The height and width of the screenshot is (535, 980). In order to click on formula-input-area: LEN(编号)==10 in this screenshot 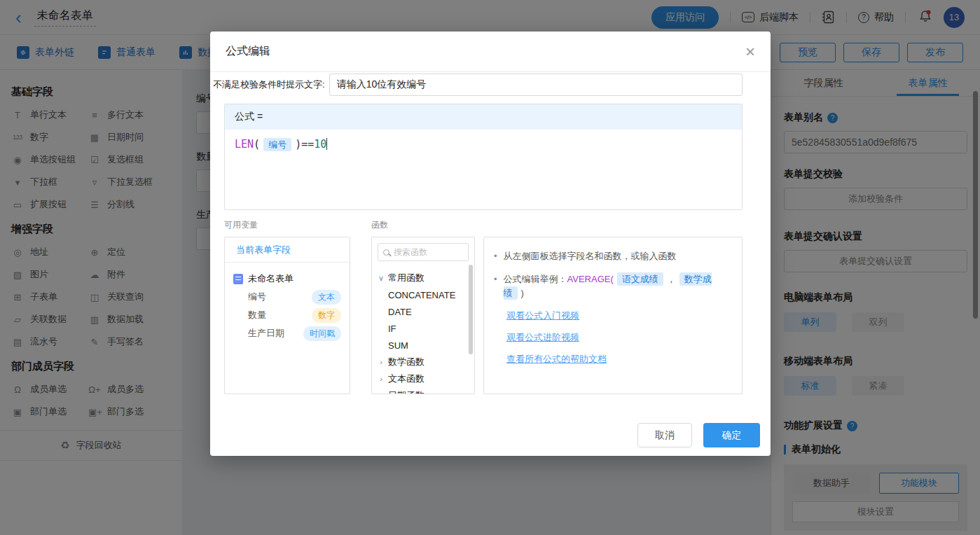, I will do `click(483, 169)`.